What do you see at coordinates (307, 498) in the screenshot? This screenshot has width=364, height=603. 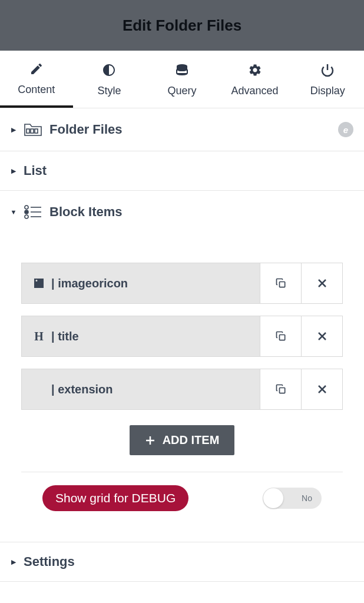 I see `toggle-label: No` at bounding box center [307, 498].